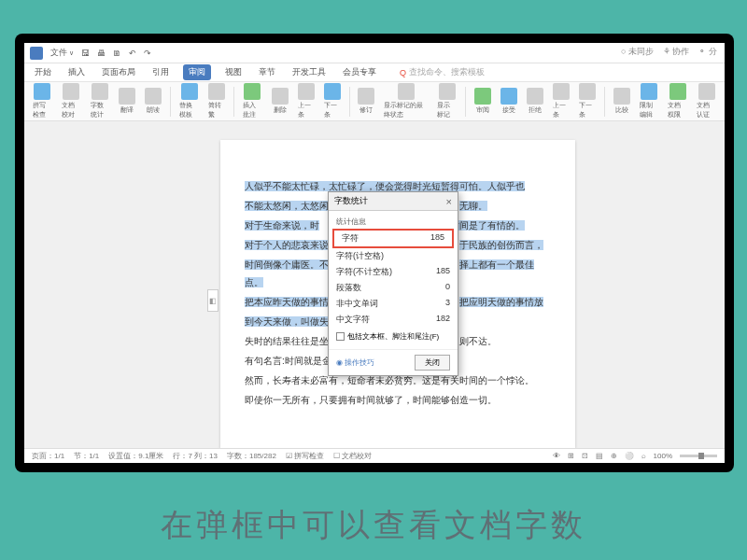 The height and width of the screenshot is (560, 747). Describe the element at coordinates (483, 101) in the screenshot. I see `tool-审阅: 审阅` at that location.